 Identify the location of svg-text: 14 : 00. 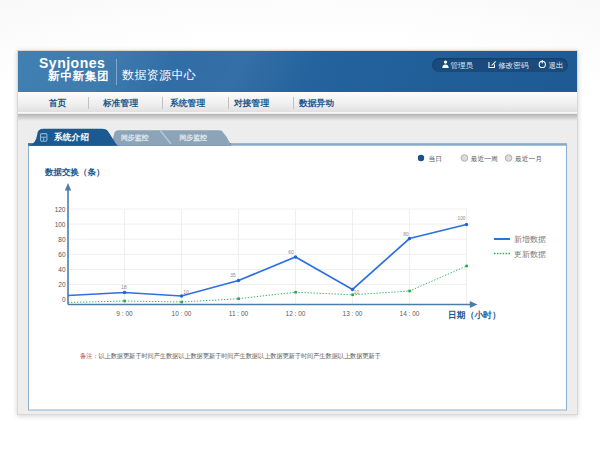
(410, 314).